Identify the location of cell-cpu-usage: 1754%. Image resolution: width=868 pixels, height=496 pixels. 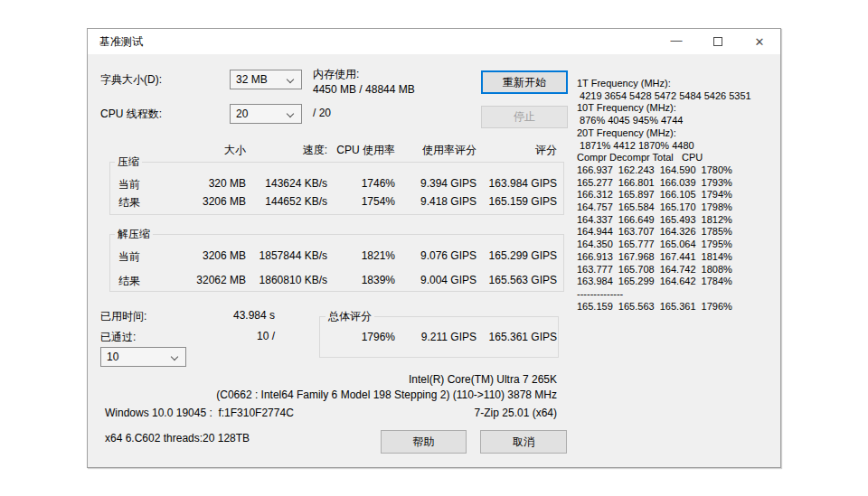
(378, 201).